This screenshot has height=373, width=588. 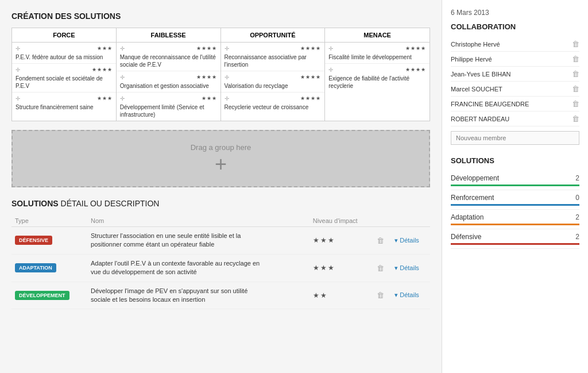 I want to click on solution-label: Défensive, so click(x=466, y=237).